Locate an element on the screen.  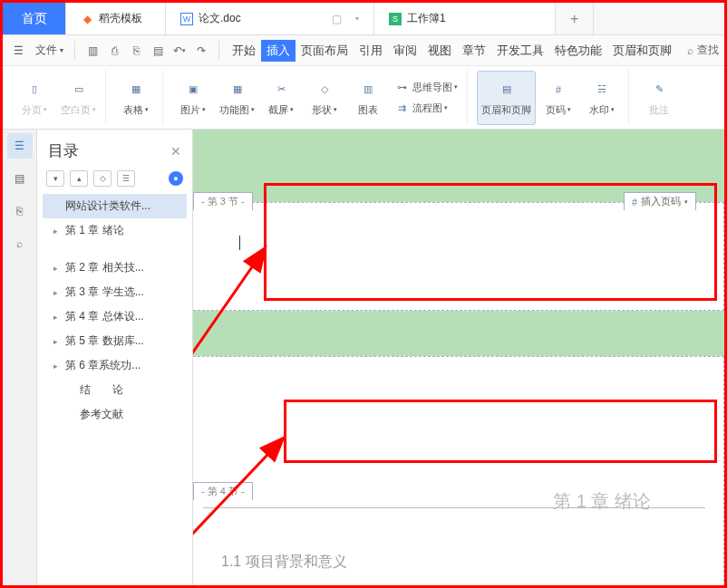
app-menu-icon: ☰ is located at coordinates (18, 51).